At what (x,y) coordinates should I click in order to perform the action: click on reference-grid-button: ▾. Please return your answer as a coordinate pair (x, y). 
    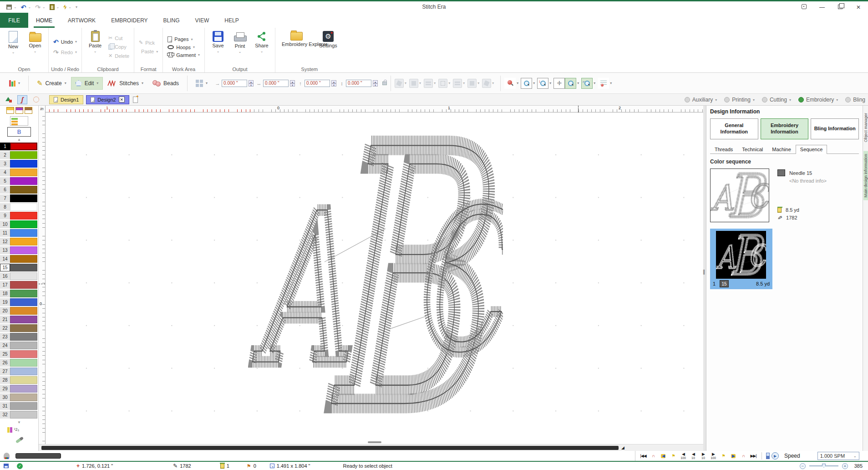
    Looking at the image, I should click on (202, 83).